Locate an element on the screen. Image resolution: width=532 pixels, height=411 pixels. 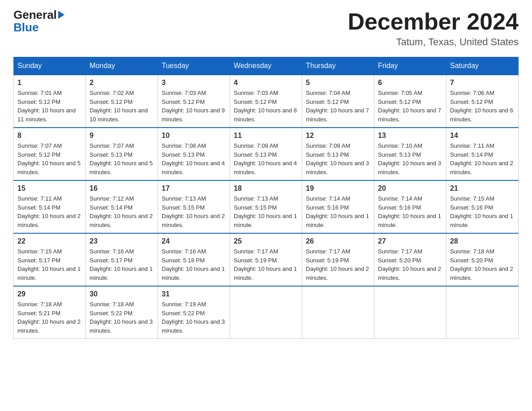
calendar-day-cell: 4 Sunrise: 7:03 AM Sunset: 5:12 PM Dayli… is located at coordinates (266, 101).